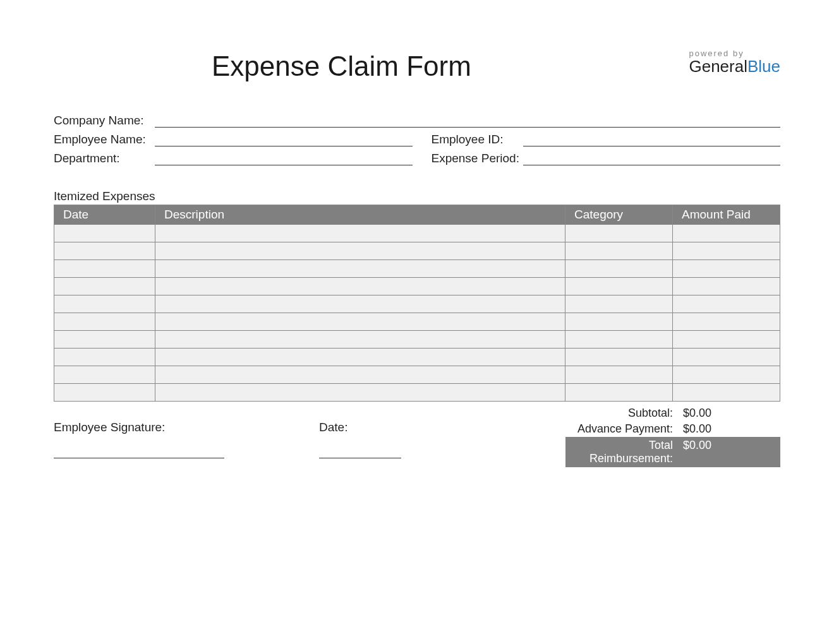 The image size is (834, 644). What do you see at coordinates (673, 413) in the screenshot?
I see `subtotal-row: Subtotal: $0.00` at bounding box center [673, 413].